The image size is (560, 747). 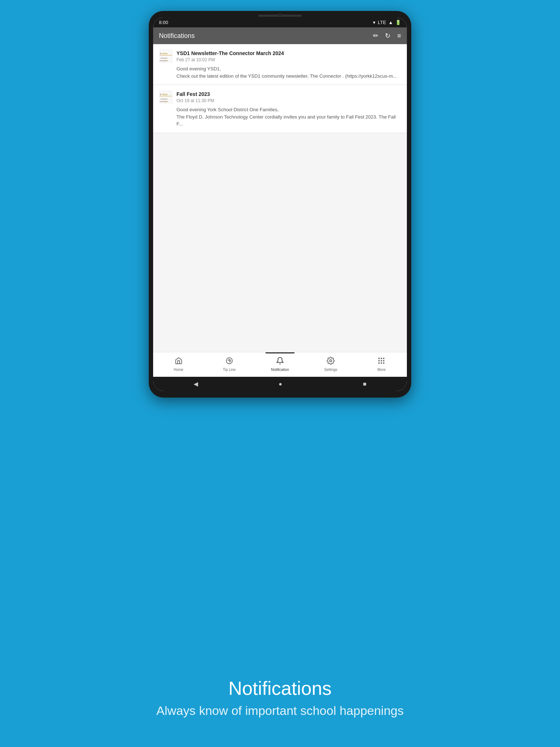 What do you see at coordinates (163, 23) in the screenshot?
I see `status-time: 8:00` at bounding box center [163, 23].